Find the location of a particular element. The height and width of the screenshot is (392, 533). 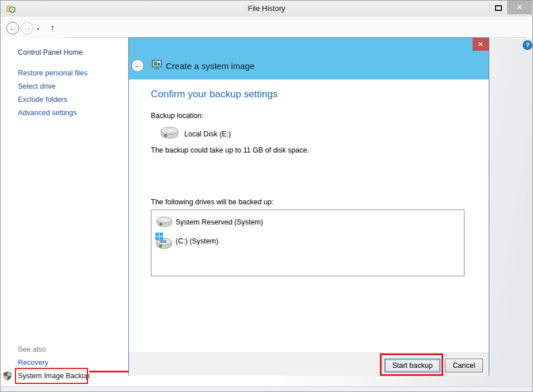

uac-shield-icon is located at coordinates (7, 376).